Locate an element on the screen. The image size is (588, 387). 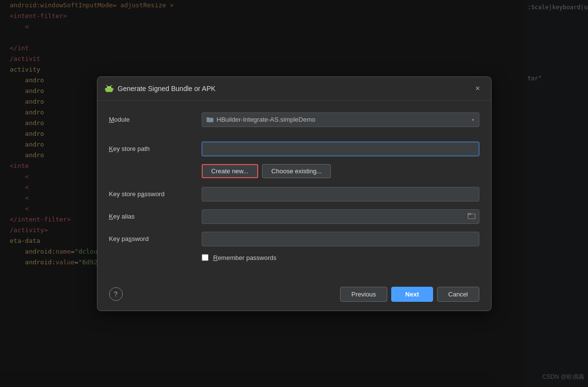
dialog-footer: ? Previous Next Cancel is located at coordinates (294, 296).